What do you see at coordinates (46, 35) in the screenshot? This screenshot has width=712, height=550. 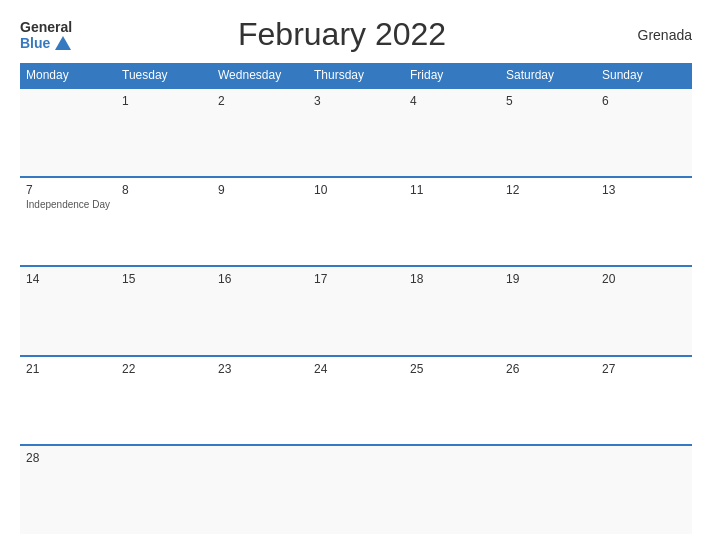 I see `logo: General Blue` at bounding box center [46, 35].